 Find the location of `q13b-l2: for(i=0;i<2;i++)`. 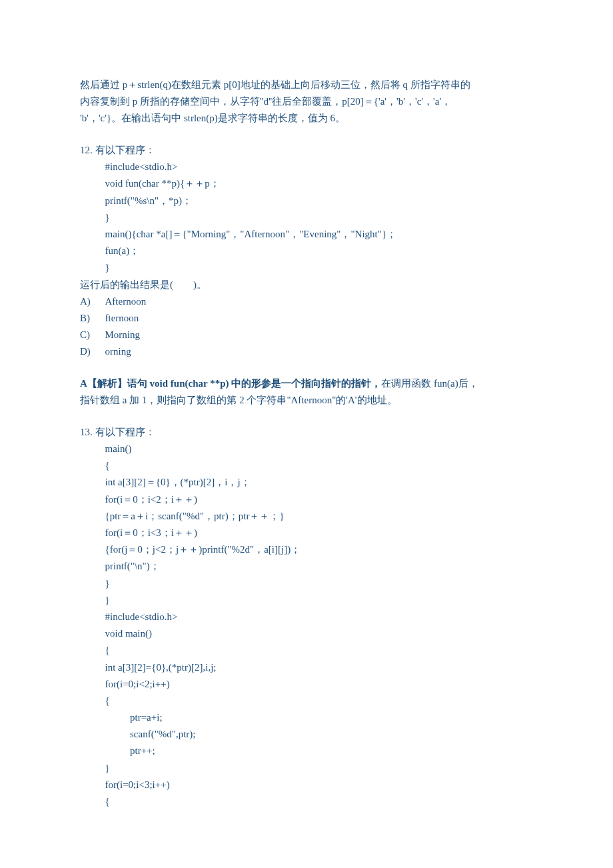

q13b-l2: for(i=0;i<2;i++) is located at coordinates (306, 684).